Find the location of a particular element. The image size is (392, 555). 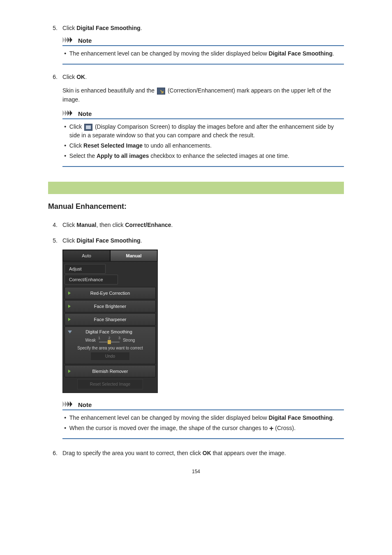

tab-manual: Manual is located at coordinates (134, 256).